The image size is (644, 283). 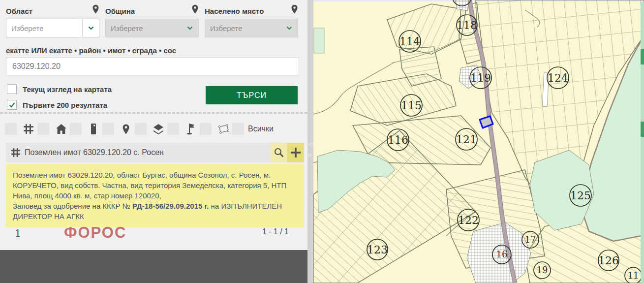 What do you see at coordinates (261, 129) in the screenshot?
I see `all-label: Всички` at bounding box center [261, 129].